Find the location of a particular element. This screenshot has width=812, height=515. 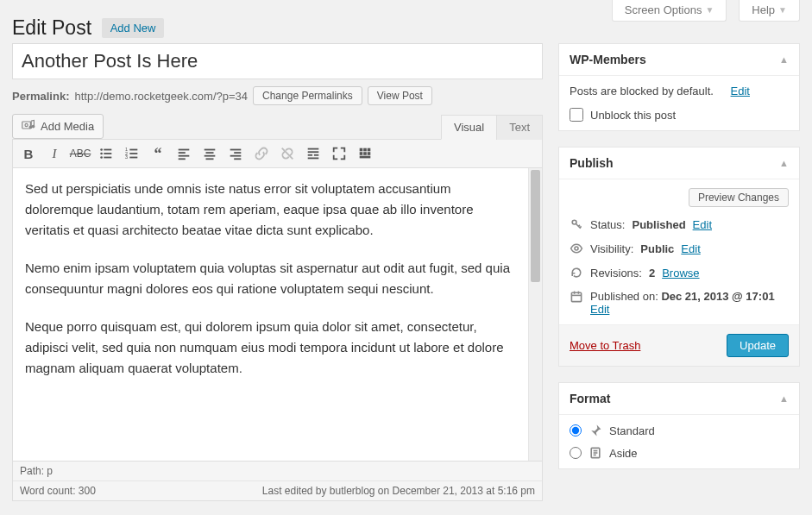

editor-path: Path: p is located at coordinates (278, 471).